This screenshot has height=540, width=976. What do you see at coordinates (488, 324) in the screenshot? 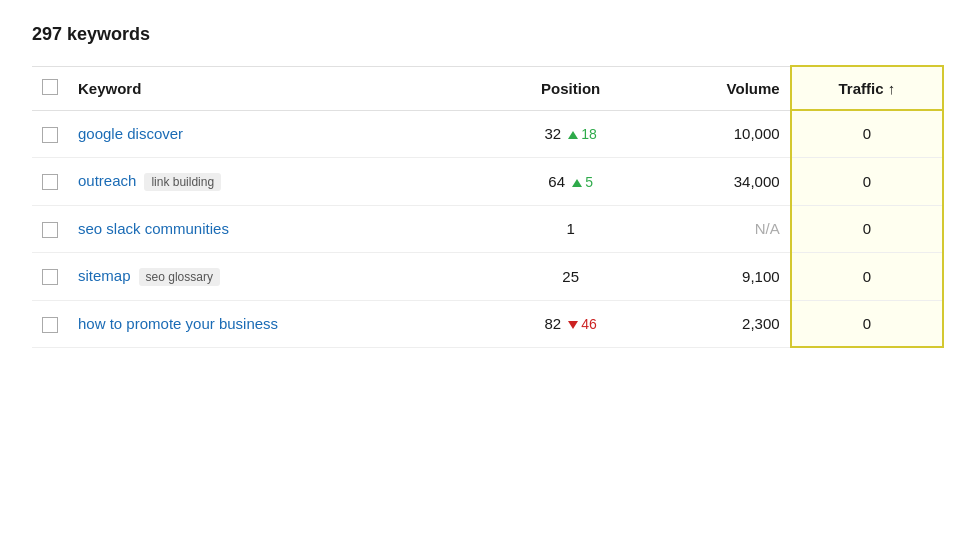
I see `table-row: how to promote your business82 462,3000` at bounding box center [488, 324].